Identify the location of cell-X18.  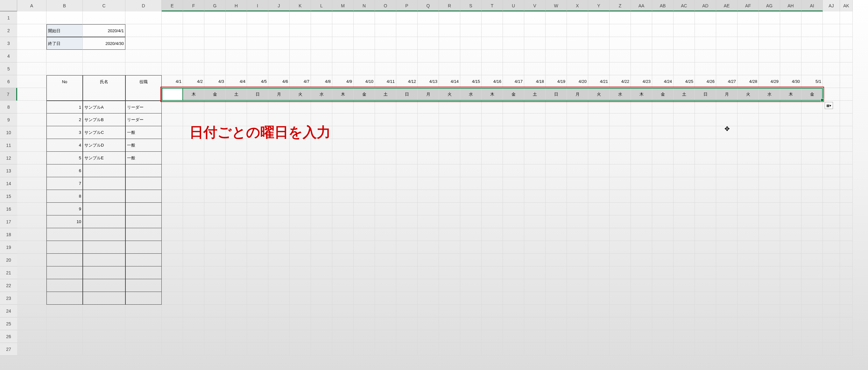
(578, 235).